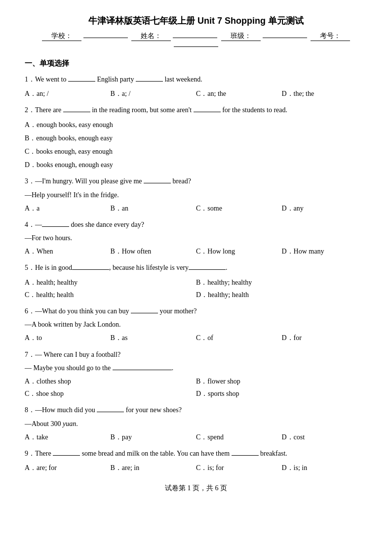 This screenshot has height=555, width=392. I want to click on q4-dialog1: 4．— does she dance every day?, so click(196, 224).